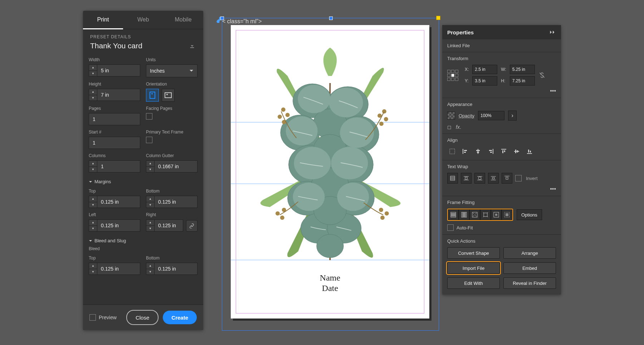  I want to click on corner-options-icon: ◻, so click(449, 127).